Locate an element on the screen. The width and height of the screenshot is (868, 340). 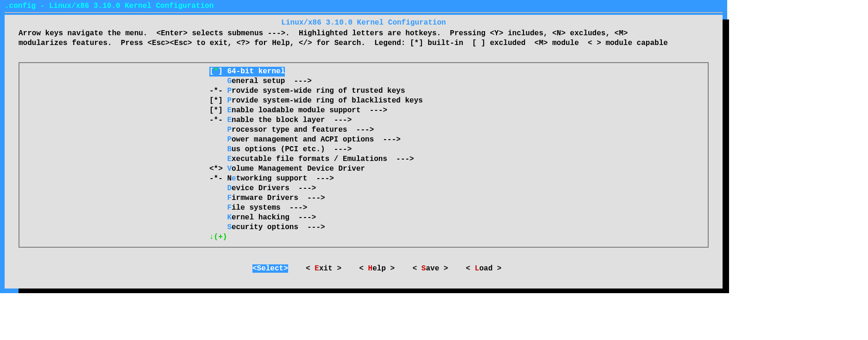
menu-item-suffix: - N is located at coordinates (225, 179).